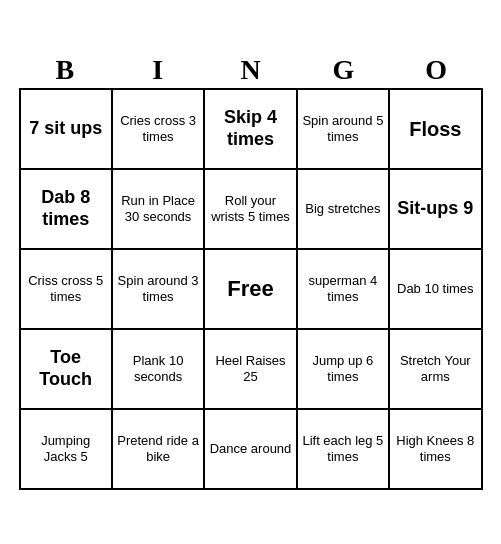 This screenshot has width=501, height=544. I want to click on header-g: G, so click(344, 70).